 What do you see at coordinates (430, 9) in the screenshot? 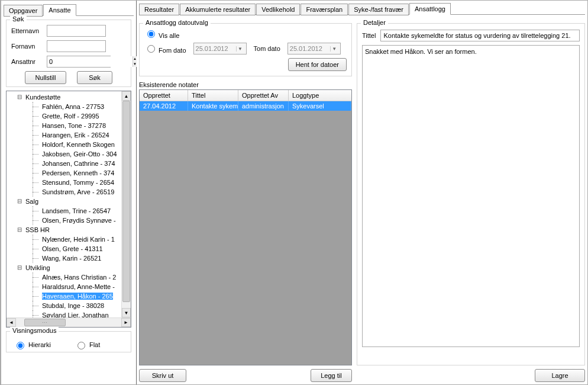
I see `tab-ansattlogg: Ansattlogg` at bounding box center [430, 9].